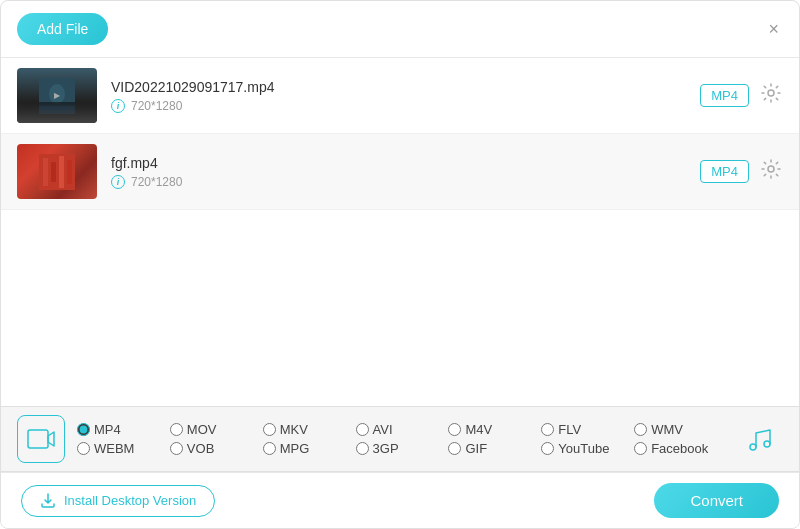 The width and height of the screenshot is (800, 529). I want to click on format-3gp: 3GP, so click(402, 448).